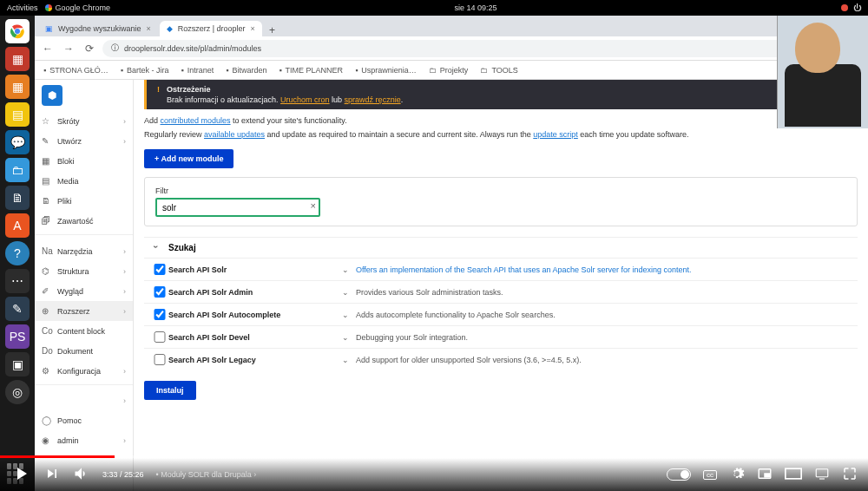 The width and height of the screenshot is (868, 491). What do you see at coordinates (83, 220) in the screenshot?
I see `sidebar-item: 🗐Zawartość` at bounding box center [83, 220].